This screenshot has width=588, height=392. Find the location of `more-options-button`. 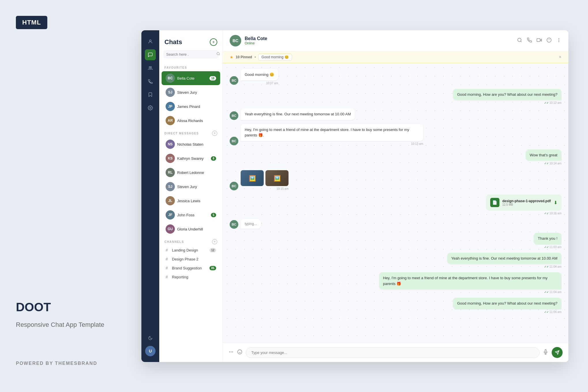

more-options-button is located at coordinates (559, 41).